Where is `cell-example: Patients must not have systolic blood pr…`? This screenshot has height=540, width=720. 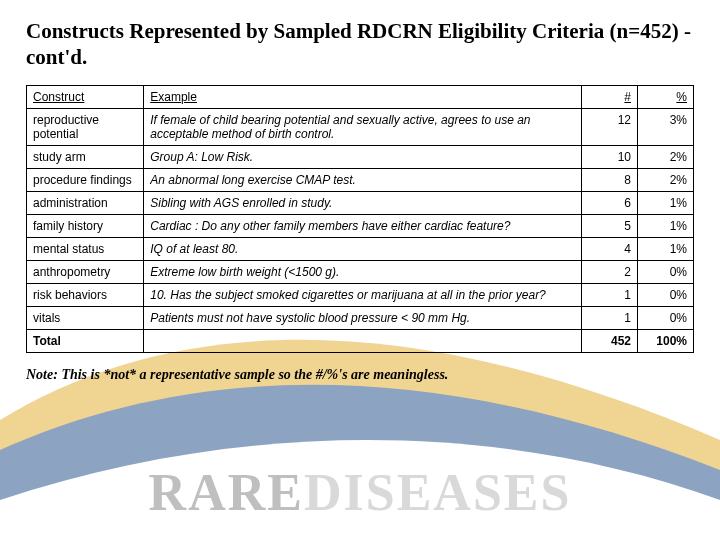 cell-example: Patients must not have systolic blood pr… is located at coordinates (363, 318).